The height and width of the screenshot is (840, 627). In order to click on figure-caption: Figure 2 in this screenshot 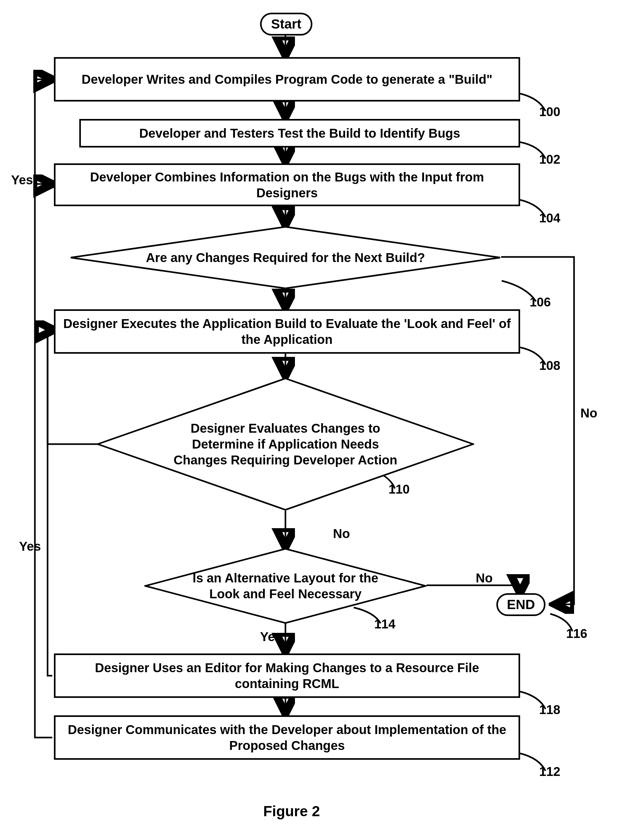, I will do `click(291, 811)`.